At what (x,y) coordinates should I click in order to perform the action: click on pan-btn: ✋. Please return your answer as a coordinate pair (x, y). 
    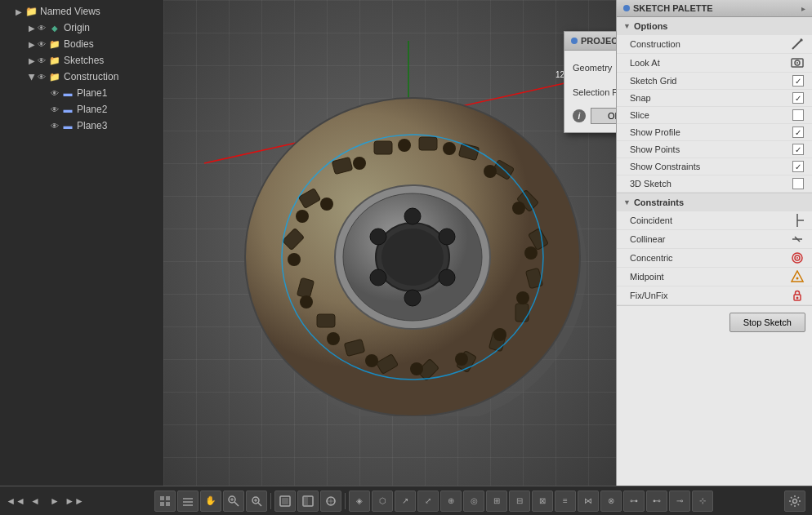
    Looking at the image, I should click on (211, 501).